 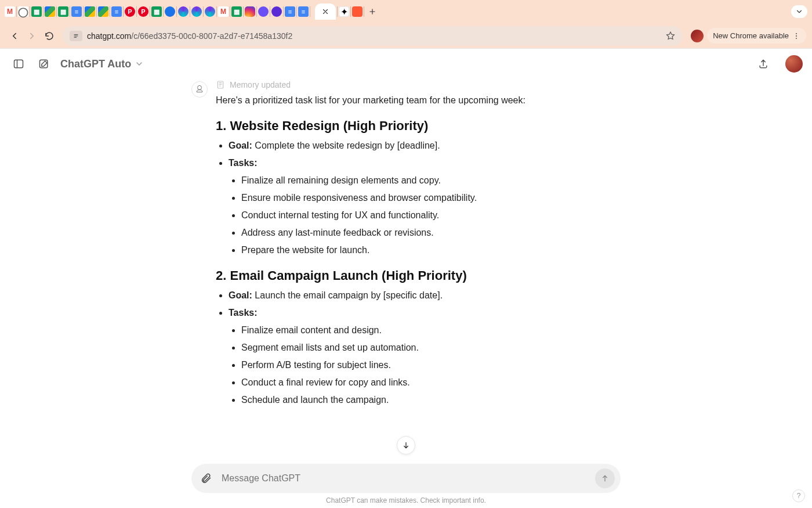 I want to click on sidebar-toggle-button, so click(x=19, y=64).